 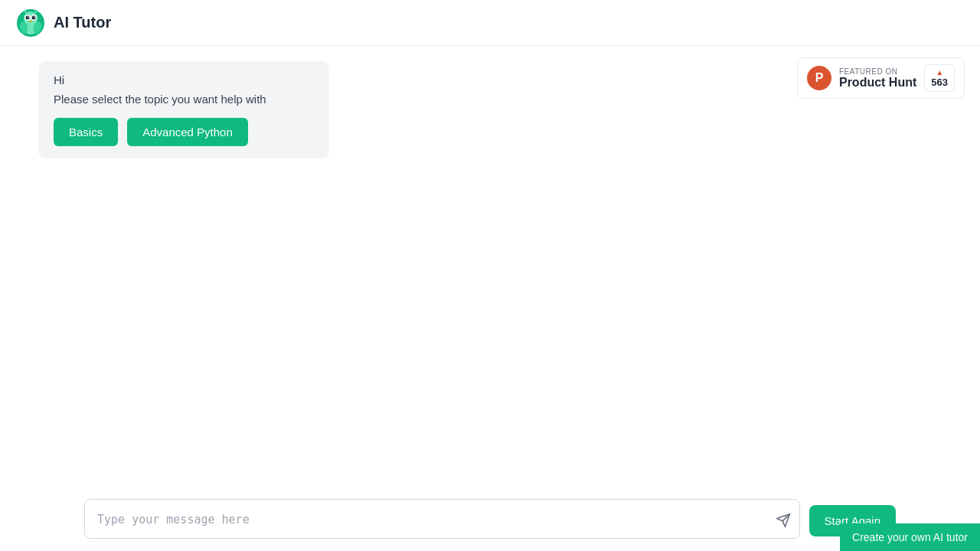 What do you see at coordinates (184, 132) in the screenshot?
I see `topic-buttons-container: Basics Advanced Python` at bounding box center [184, 132].